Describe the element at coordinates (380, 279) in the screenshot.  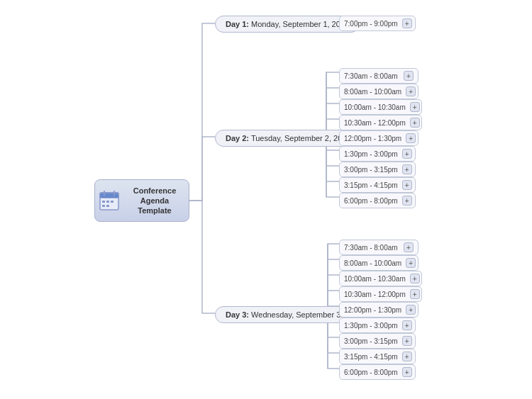
I see `day3-slot-3: 10:00am - 10:30am+` at that location.